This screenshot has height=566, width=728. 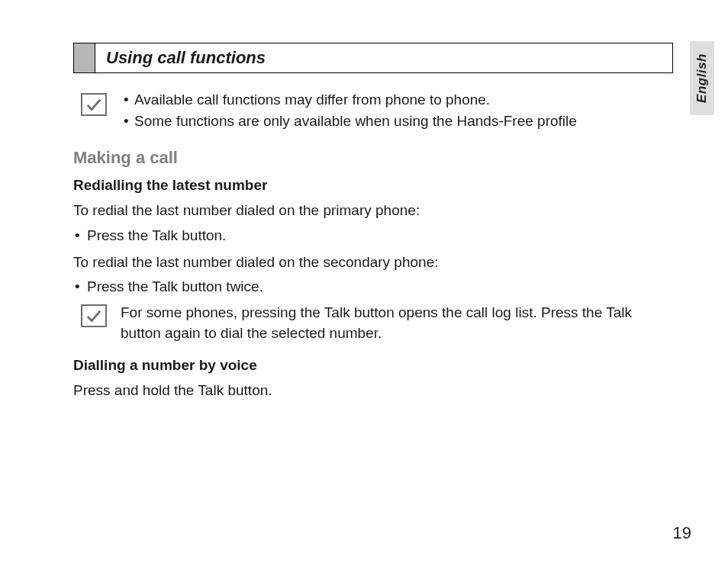 What do you see at coordinates (373, 287) in the screenshot?
I see `step-list: Press the Talk button twice.` at bounding box center [373, 287].